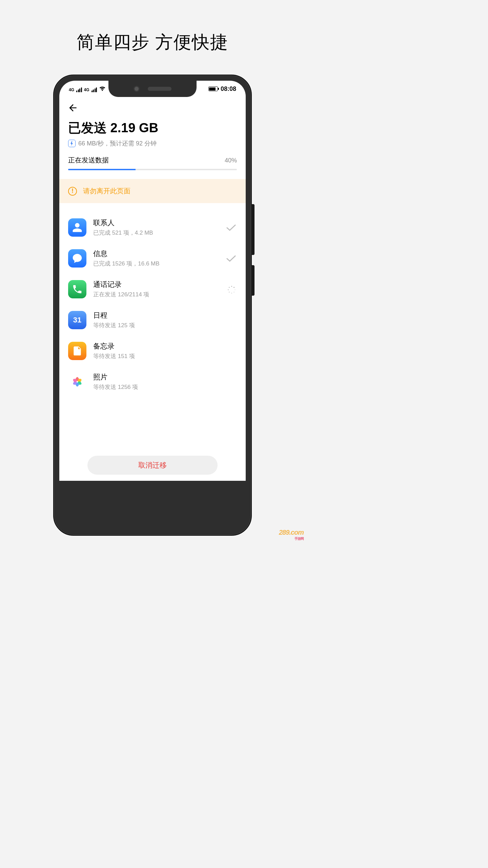 Image resolution: width=488 pixels, height=868 pixels. Describe the element at coordinates (253, 280) in the screenshot. I see `power-button` at that location.